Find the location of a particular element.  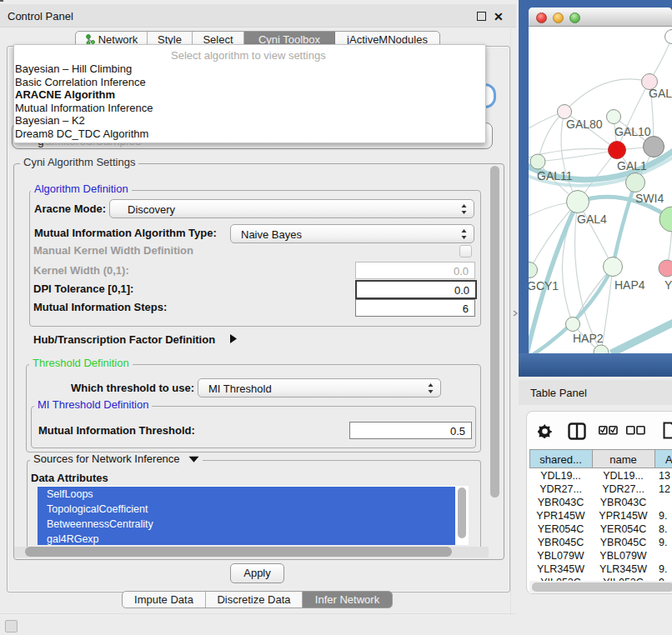

svg-text: GAL is located at coordinates (660, 93).